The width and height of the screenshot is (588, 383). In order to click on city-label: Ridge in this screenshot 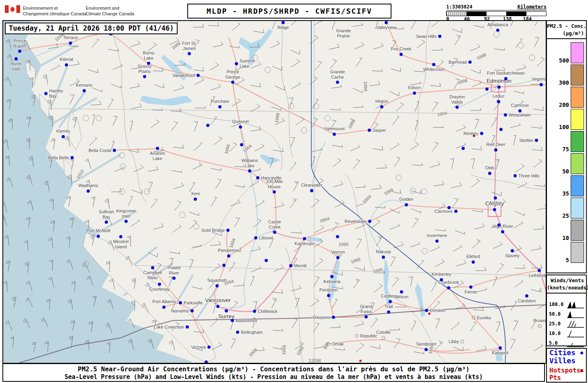, I will do `click(284, 27)`.